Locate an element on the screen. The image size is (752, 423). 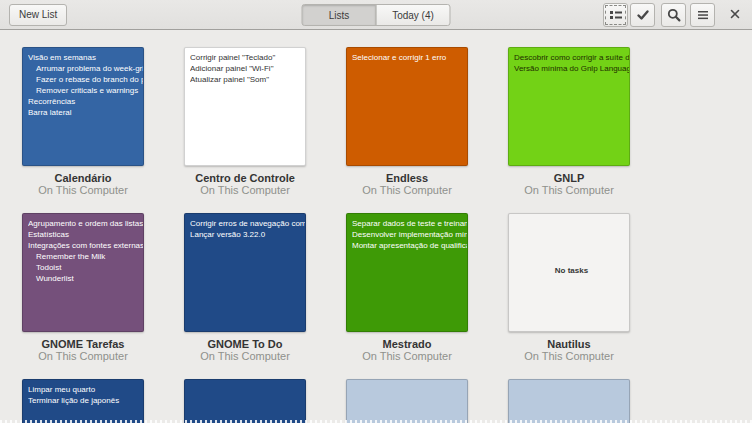
no-tasks-label: No tasks is located at coordinates (572, 270).